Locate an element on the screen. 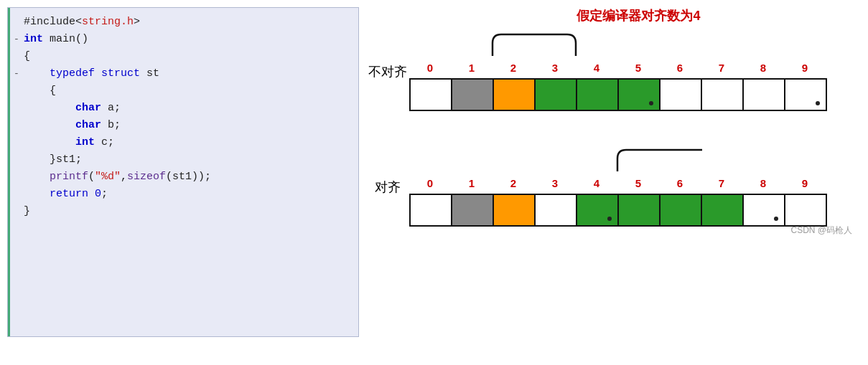 The height and width of the screenshot is (365, 868). aligned-diagram: 0 1 2 3 4 5 6 7 8 9 is located at coordinates (618, 186).